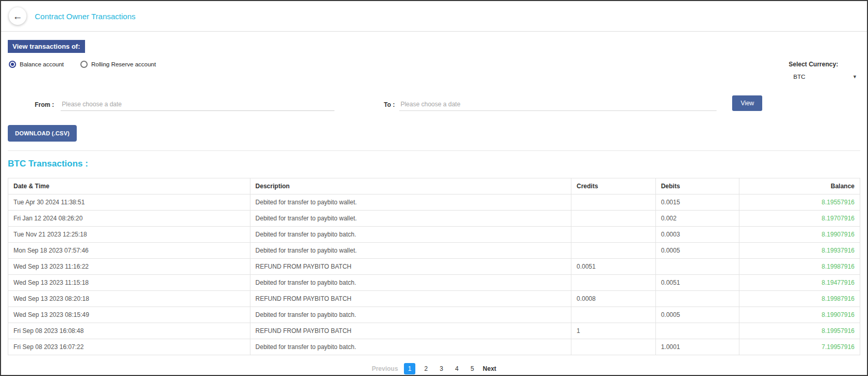 The width and height of the screenshot is (868, 376). I want to click on view-button: View, so click(747, 103).